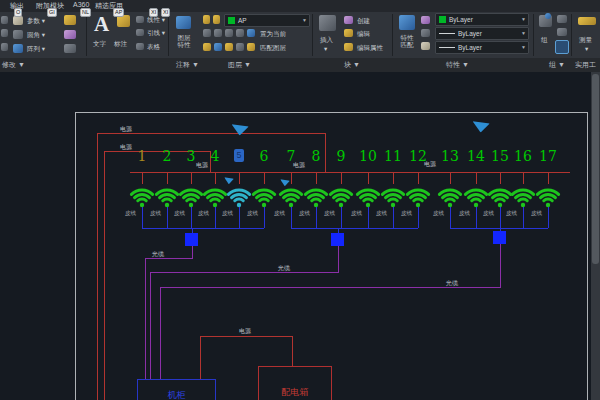 This screenshot has height=400, width=600. What do you see at coordinates (562, 47) in the screenshot?
I see `group-toggle-icon` at bounding box center [562, 47].